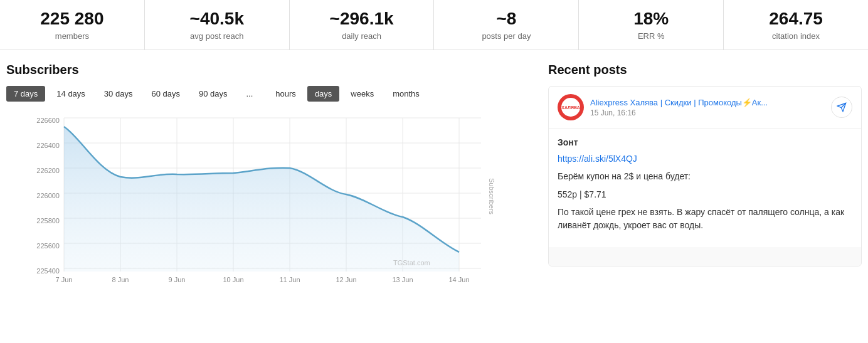 This screenshot has width=868, height=343. What do you see at coordinates (64, 280) in the screenshot?
I see `svg-text: 7 Jun` at bounding box center [64, 280].